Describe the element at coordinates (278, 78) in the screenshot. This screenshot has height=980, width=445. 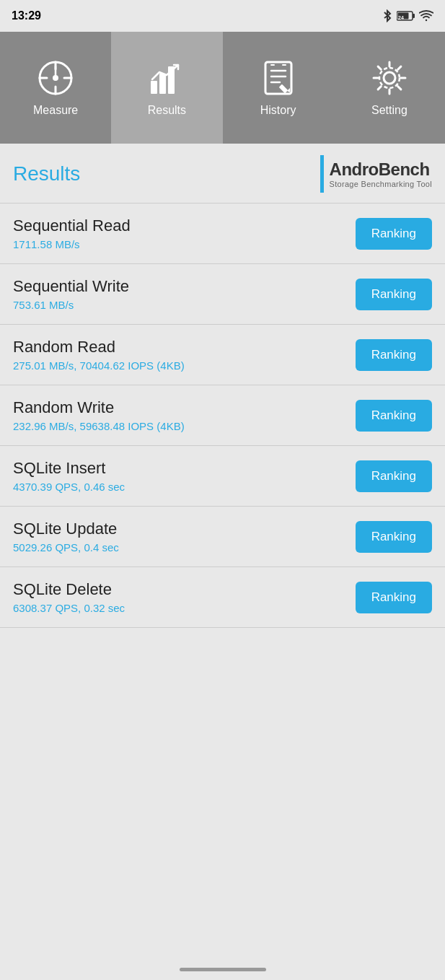
I see `history-icon` at that location.